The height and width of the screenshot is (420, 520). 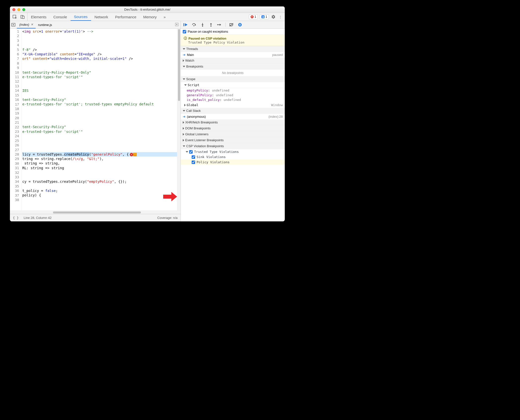 What do you see at coordinates (167, 218) in the screenshot?
I see `coverage-status: Coverage: n/a` at bounding box center [167, 218].